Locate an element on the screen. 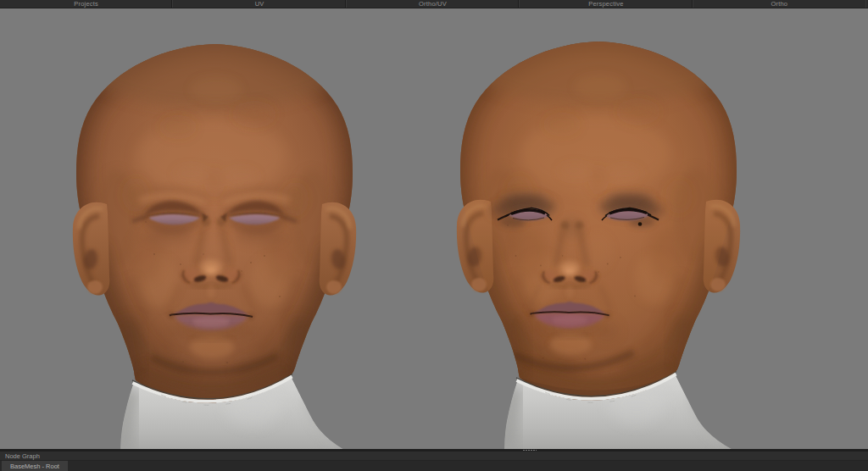 This screenshot has width=868, height=471. tab-uv: UV is located at coordinates (259, 3).